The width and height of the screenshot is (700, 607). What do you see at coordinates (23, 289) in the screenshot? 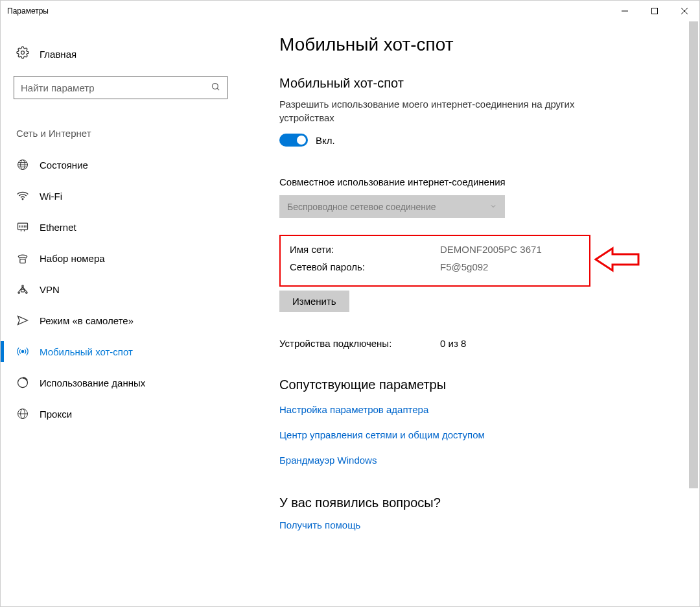
I see `vpn-icon` at bounding box center [23, 289].